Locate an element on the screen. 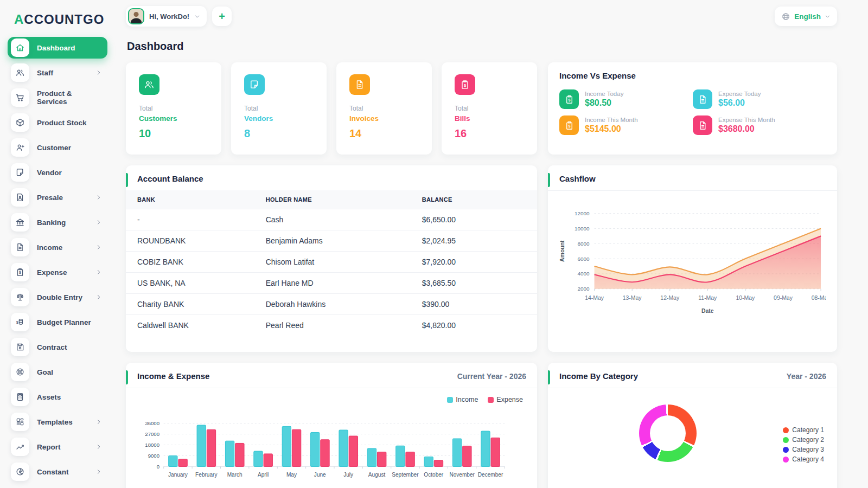 The width and height of the screenshot is (868, 488). cell-holder: Pearl Reed is located at coordinates (344, 325).